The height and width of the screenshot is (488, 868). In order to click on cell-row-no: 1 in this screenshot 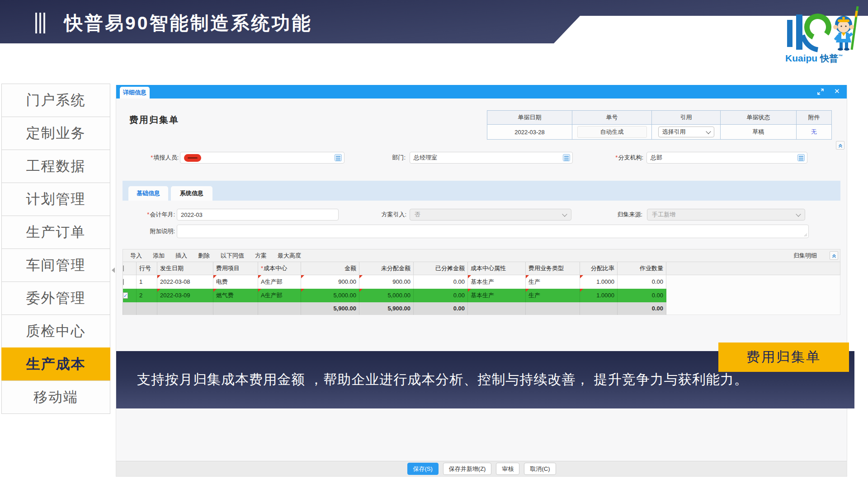, I will do `click(147, 282)`.